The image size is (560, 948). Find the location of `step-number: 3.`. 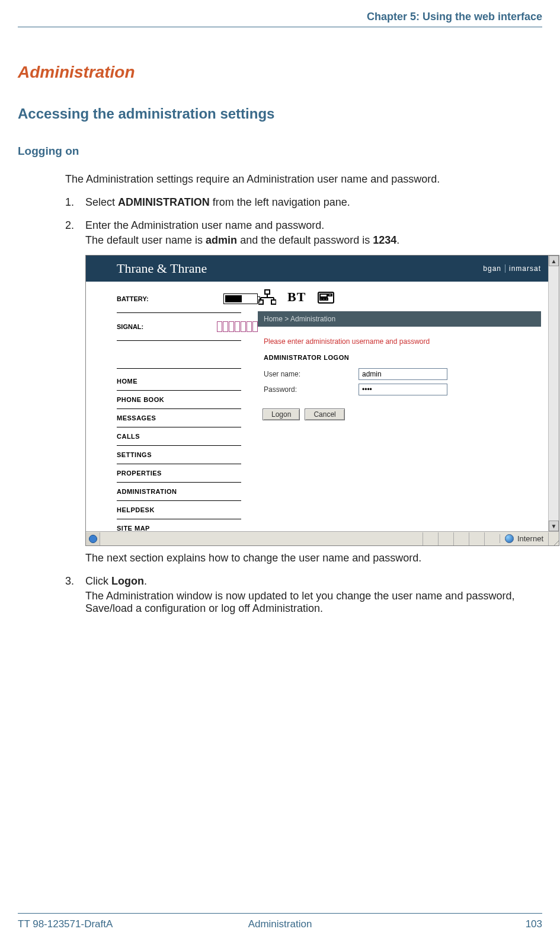

step-number: 3. is located at coordinates (75, 595).